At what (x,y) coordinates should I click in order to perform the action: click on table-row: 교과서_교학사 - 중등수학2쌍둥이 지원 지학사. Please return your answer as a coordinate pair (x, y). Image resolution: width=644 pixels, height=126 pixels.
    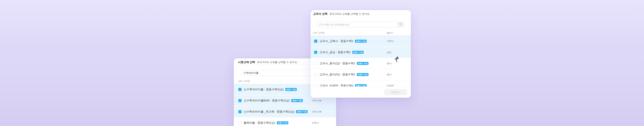
    Looking at the image, I should click on (360, 41).